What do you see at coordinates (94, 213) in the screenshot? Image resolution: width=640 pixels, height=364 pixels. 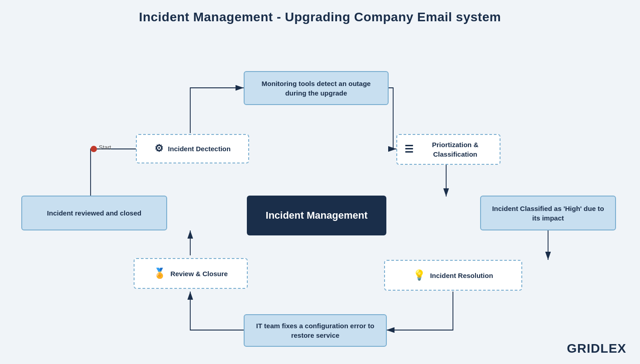 I see `reviewed-closed-label: Incident reviewed and closed` at bounding box center [94, 213].